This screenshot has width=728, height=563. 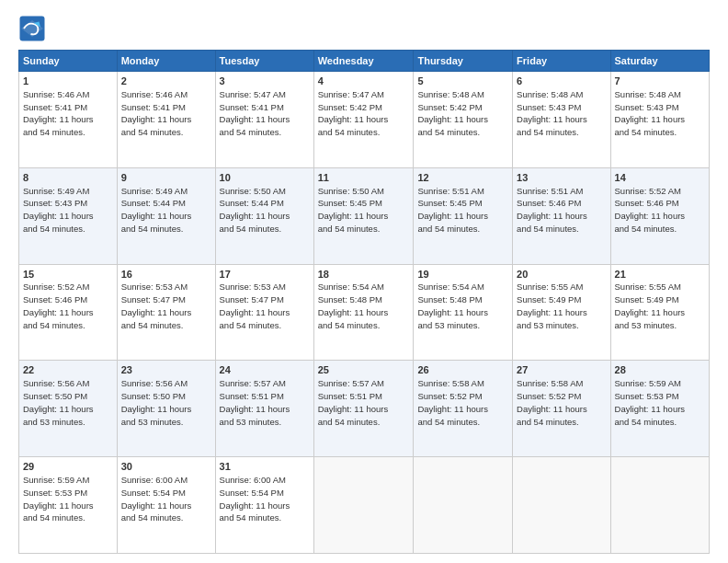 I want to click on calendar-day-cell: 27Sunrise: 5:58 AM Sunset: 5:52 PM Dayli…, so click(x=562, y=408).